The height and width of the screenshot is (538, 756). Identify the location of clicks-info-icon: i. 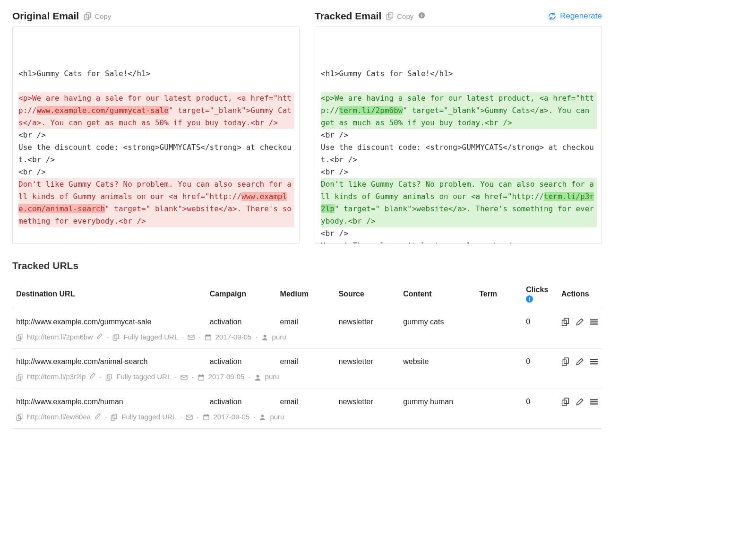
(529, 299).